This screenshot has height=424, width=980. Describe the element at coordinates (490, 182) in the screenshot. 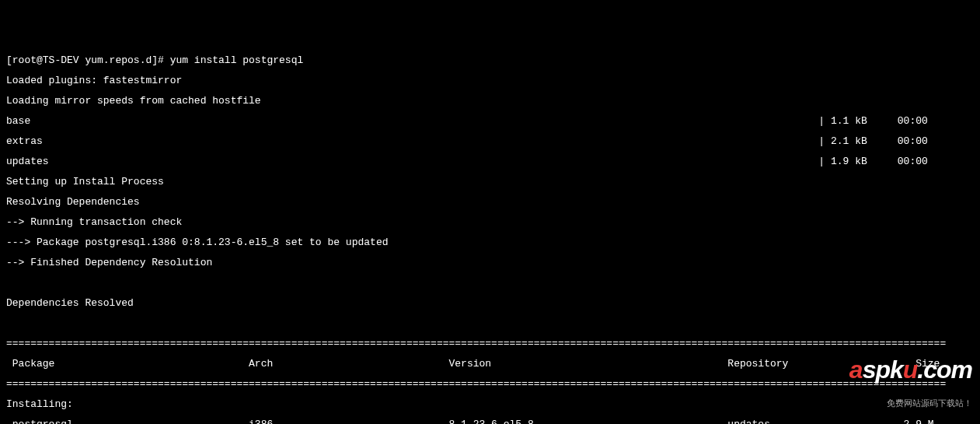

I see `output-line: Setting up Install Process` at that location.